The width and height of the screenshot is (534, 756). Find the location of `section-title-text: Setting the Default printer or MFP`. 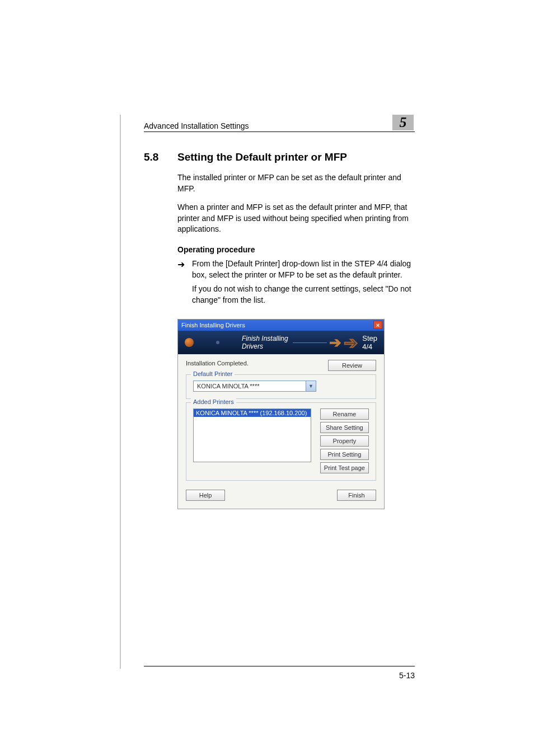

section-title-text: Setting the Default printer or MFP is located at coordinates (262, 157).